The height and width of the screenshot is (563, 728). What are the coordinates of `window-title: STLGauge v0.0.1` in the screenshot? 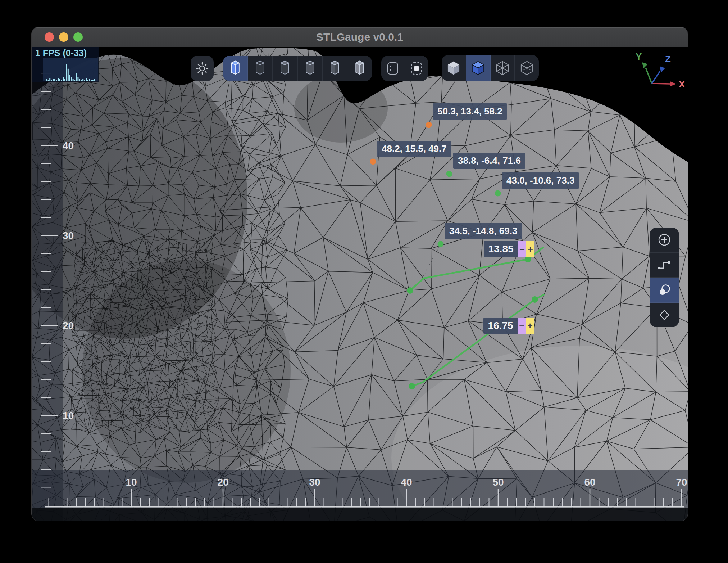 It's located at (360, 37).